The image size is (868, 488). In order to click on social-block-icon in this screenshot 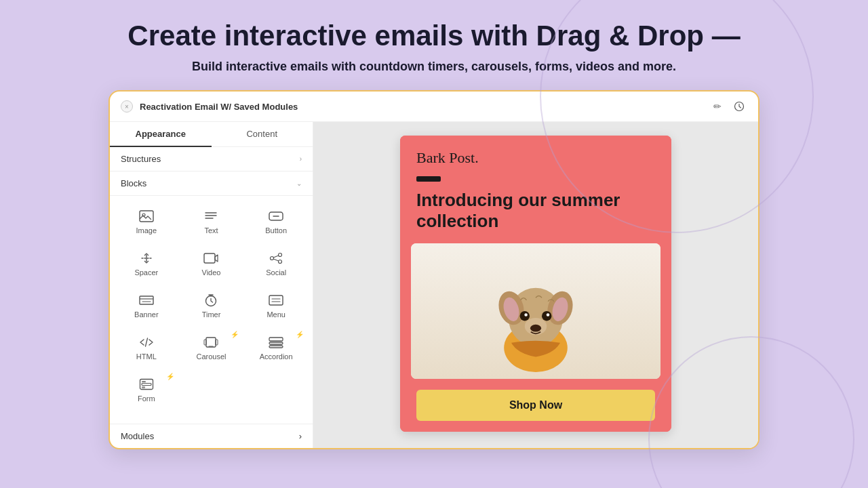, I will do `click(276, 258)`.